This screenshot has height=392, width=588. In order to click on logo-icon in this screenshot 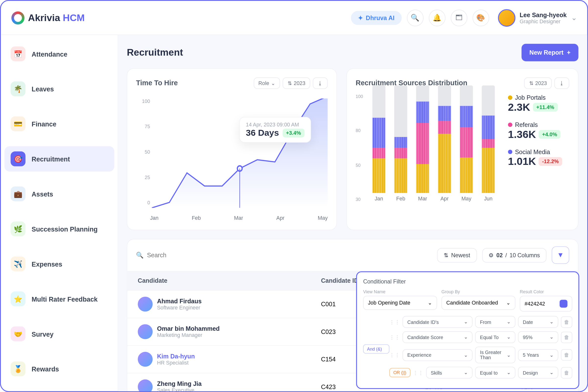, I will do `click(18, 18)`.